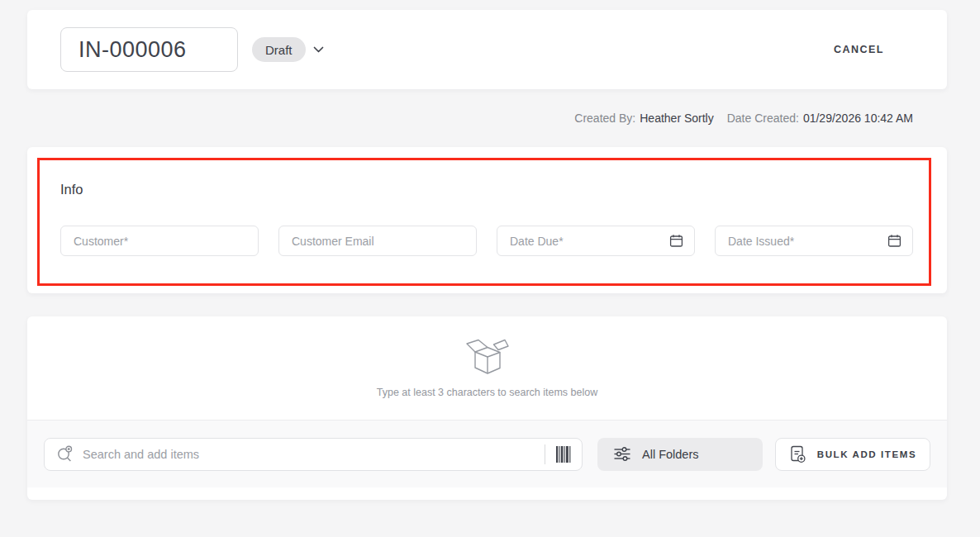 This screenshot has width=980, height=537. Describe the element at coordinates (867, 454) in the screenshot. I see `bulk-add-items-label: BULK ADD ITEMS` at that location.